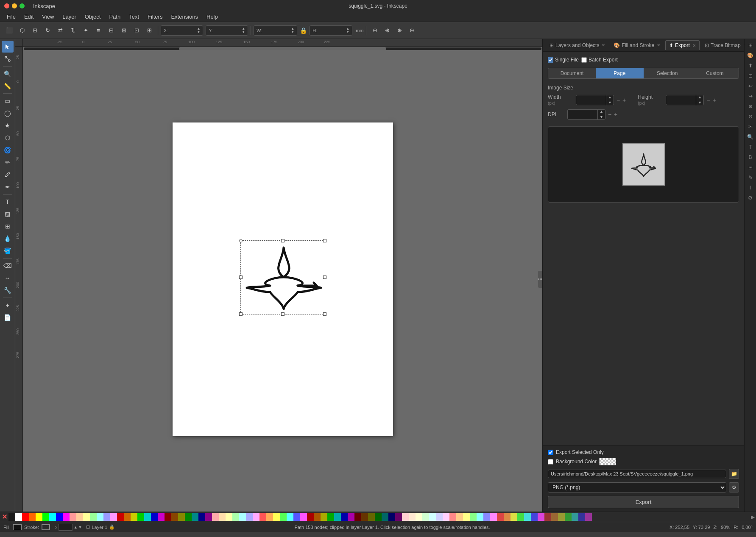 This screenshot has height=537, width=756. What do you see at coordinates (137, 31) in the screenshot?
I see `arrange-btn: ⊡` at bounding box center [137, 31].